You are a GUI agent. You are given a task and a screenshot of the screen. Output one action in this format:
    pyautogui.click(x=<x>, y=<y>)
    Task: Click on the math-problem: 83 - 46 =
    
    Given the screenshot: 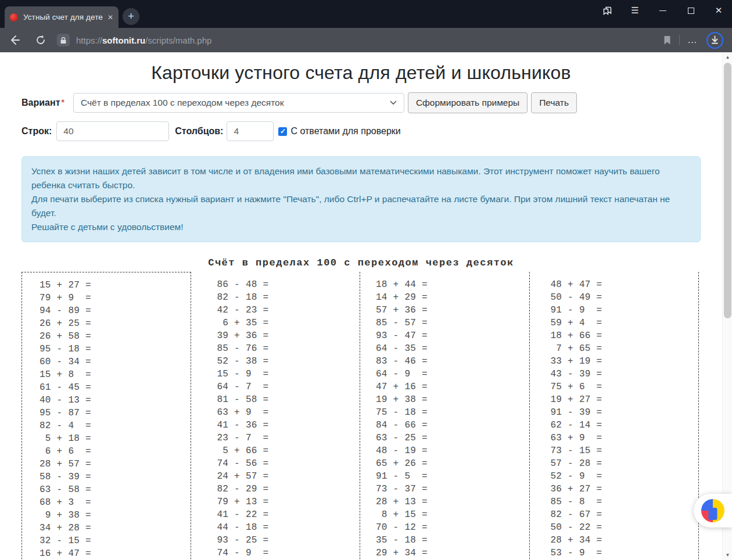 What is the action you would take?
    pyautogui.click(x=450, y=361)
    